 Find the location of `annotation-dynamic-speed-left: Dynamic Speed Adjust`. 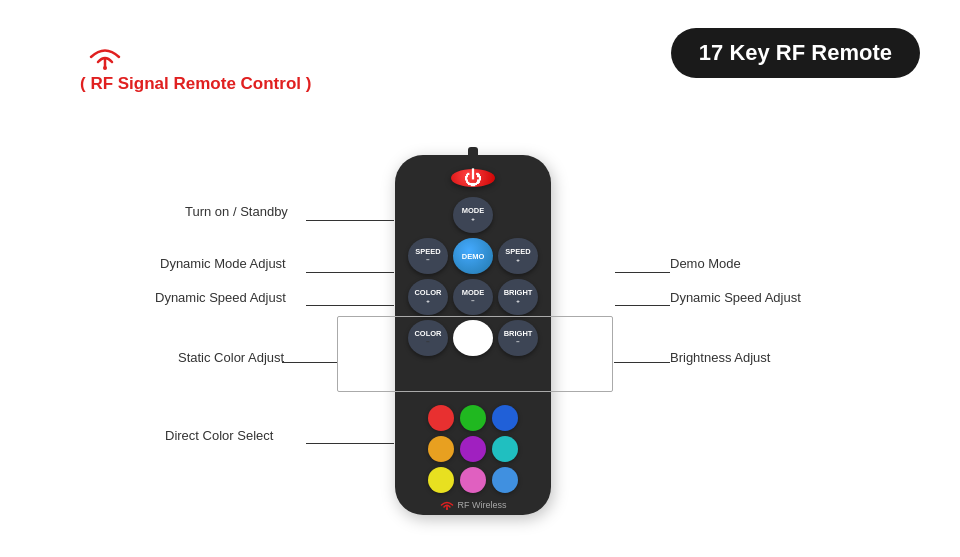

annotation-dynamic-speed-left: Dynamic Speed Adjust is located at coordinates (220, 298).